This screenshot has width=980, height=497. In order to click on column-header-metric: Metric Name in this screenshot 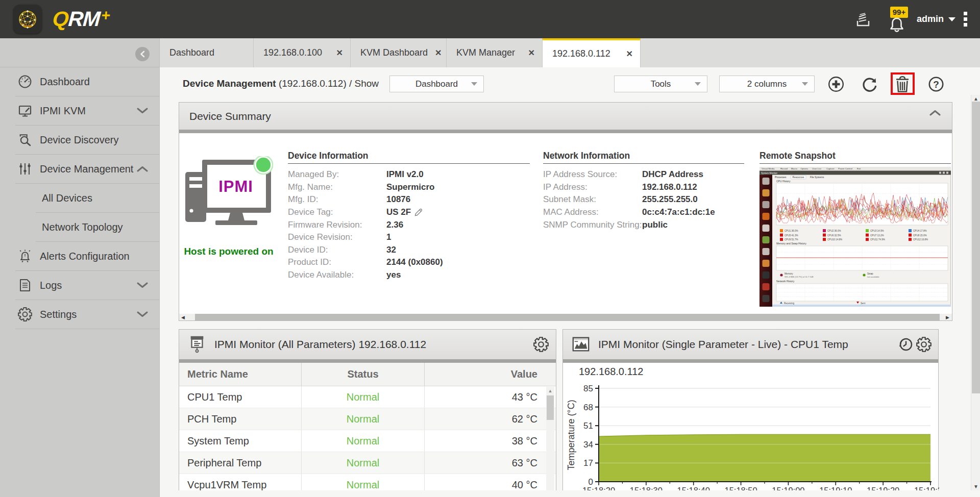, I will do `click(240, 375)`.